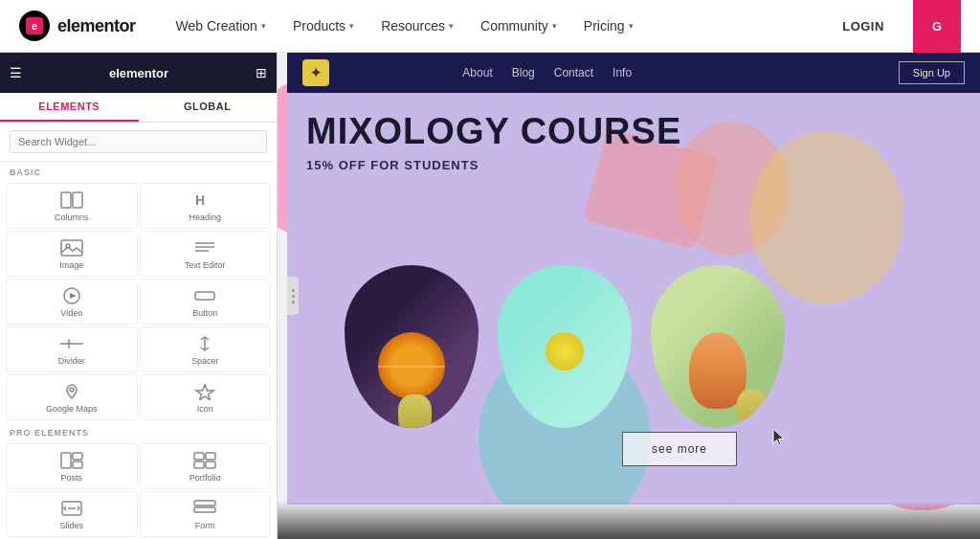 This screenshot has width=980, height=539. I want to click on basic-section-label: BASIC, so click(138, 171).